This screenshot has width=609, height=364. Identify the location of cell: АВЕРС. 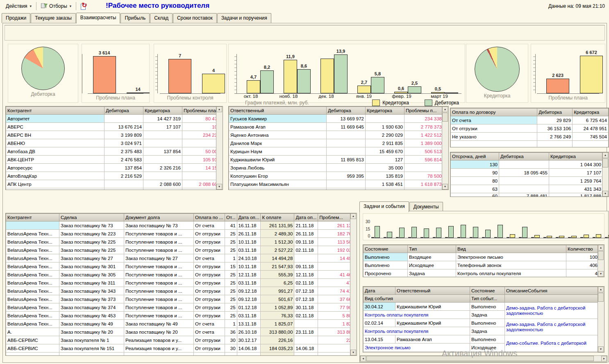
(55, 127).